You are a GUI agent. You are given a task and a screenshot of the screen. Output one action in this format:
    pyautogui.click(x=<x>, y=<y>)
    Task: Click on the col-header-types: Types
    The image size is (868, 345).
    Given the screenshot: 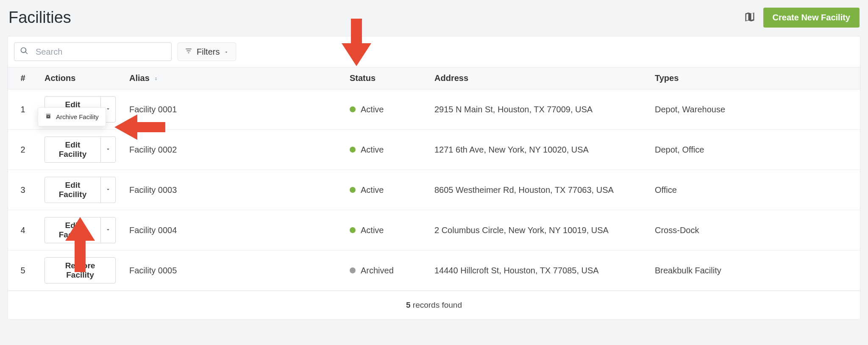 What is the action you would take?
    pyautogui.click(x=754, y=78)
    